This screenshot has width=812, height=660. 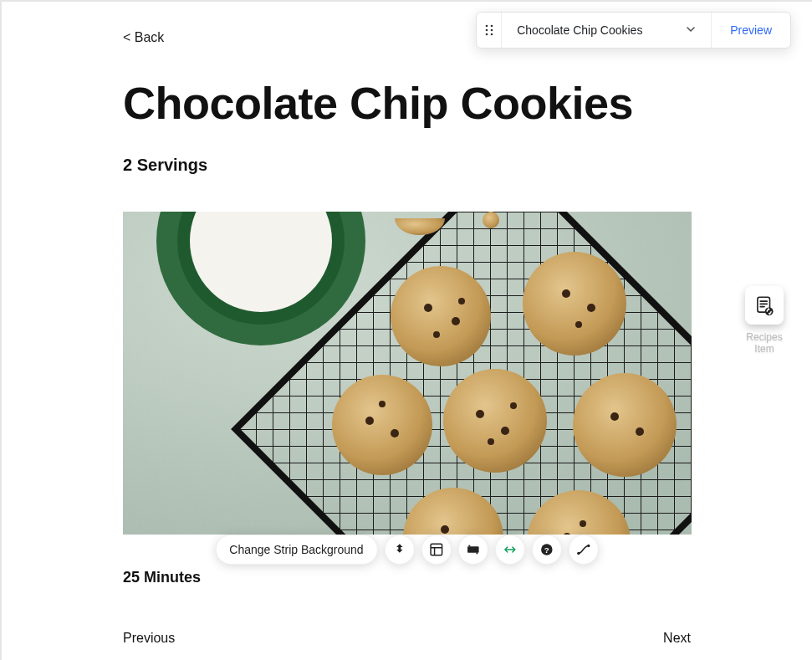 What do you see at coordinates (510, 550) in the screenshot?
I see `stretch-button` at bounding box center [510, 550].